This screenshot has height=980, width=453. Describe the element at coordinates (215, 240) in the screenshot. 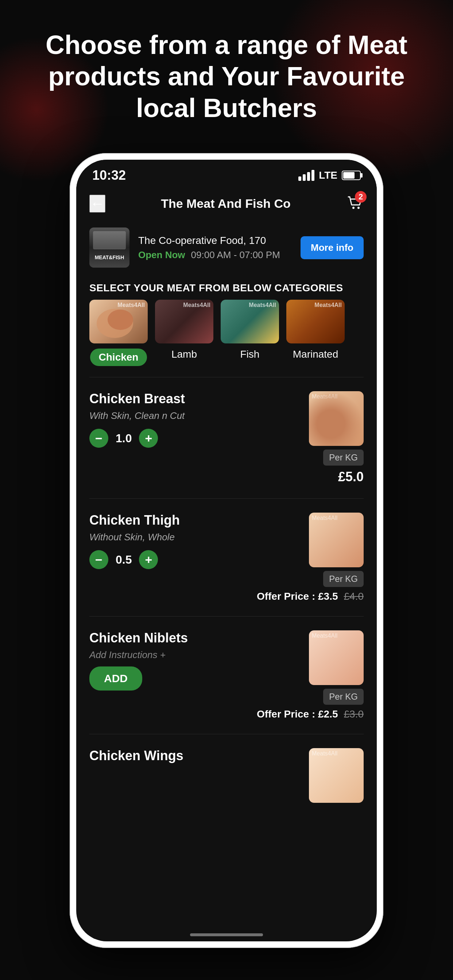

I see `store-address: The Co-operative Food, 170` at that location.